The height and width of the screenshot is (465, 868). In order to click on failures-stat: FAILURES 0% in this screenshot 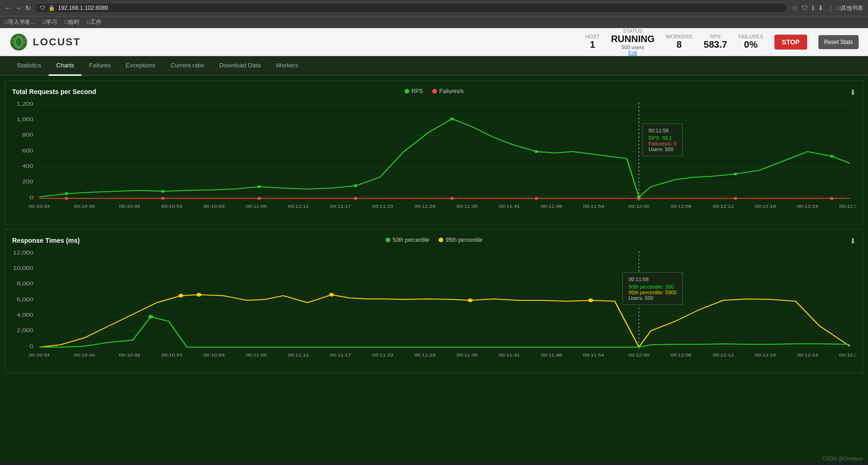, I will do `click(751, 42)`.